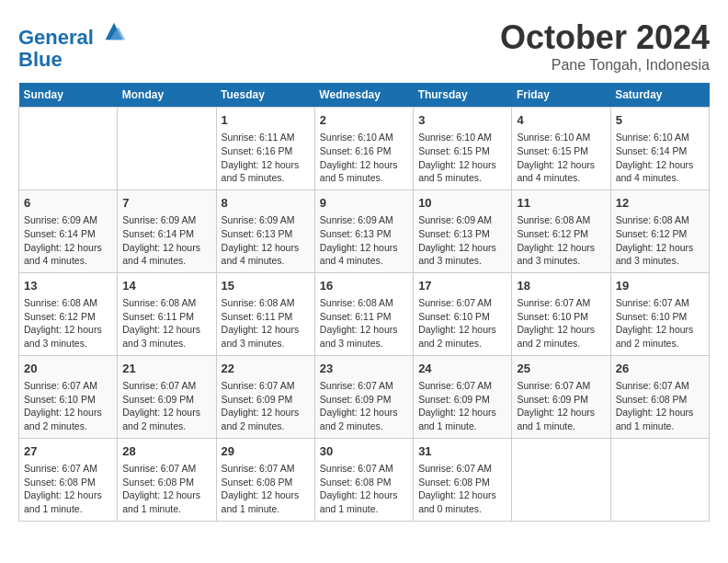 The image size is (728, 563). I want to click on page-title: October 2024, so click(605, 38).